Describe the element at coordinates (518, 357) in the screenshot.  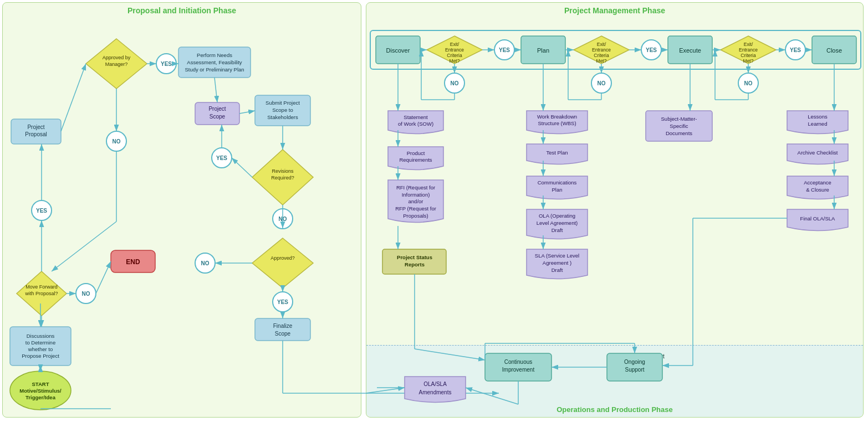
I see `continuous-improvement-label: Continuous Improvement` at that location.